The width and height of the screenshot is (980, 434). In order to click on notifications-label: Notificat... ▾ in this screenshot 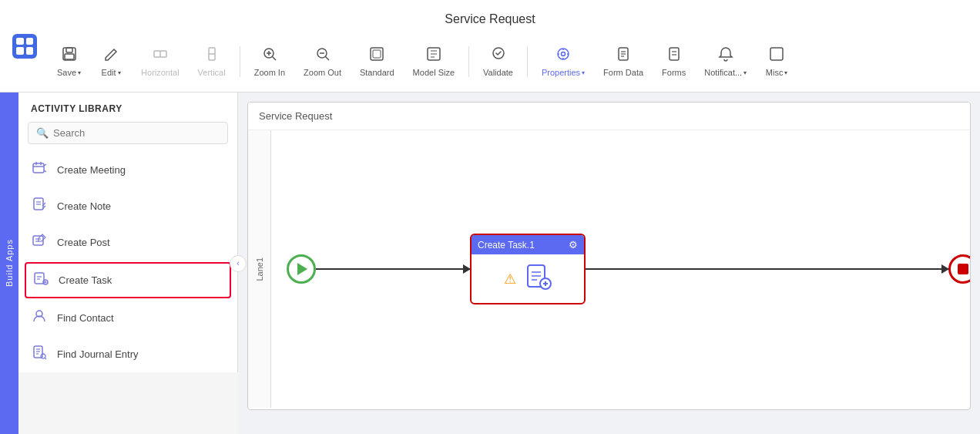, I will do `click(726, 72)`.